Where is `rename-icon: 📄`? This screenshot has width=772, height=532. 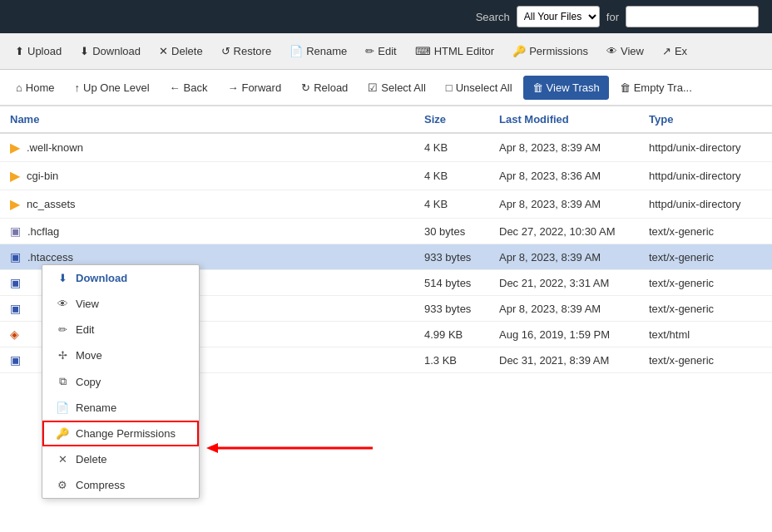
rename-icon: 📄 is located at coordinates (296, 52).